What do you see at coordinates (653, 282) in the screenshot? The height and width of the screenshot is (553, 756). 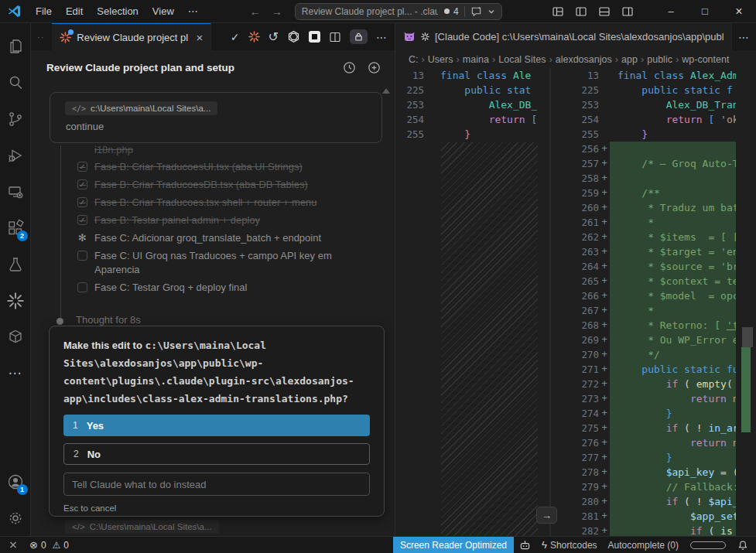 I see `code-line: 265+ * $context = tex` at bounding box center [653, 282].